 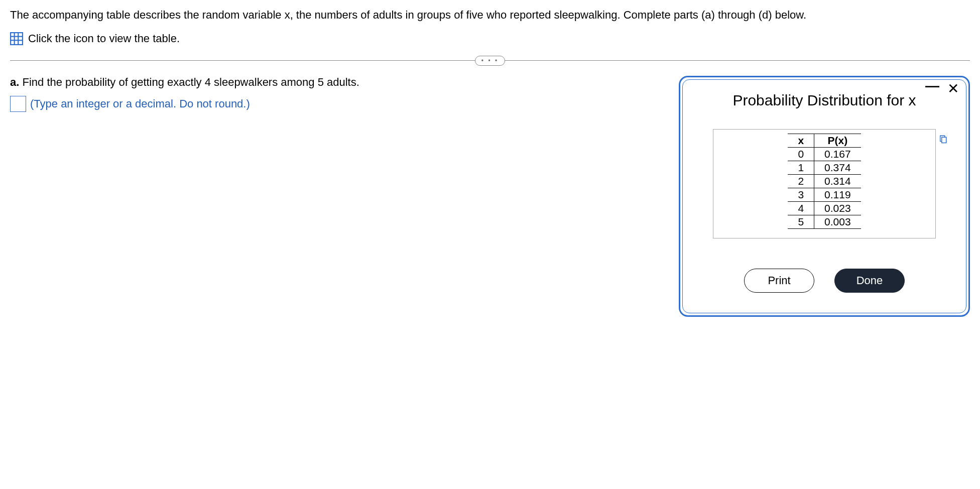 I want to click on table-row: 00.167, so click(x=824, y=154).